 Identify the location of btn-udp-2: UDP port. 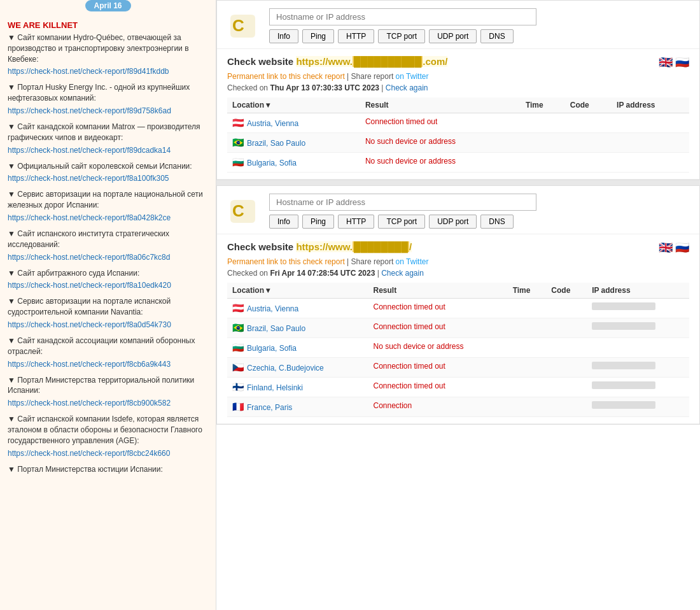
(453, 222).